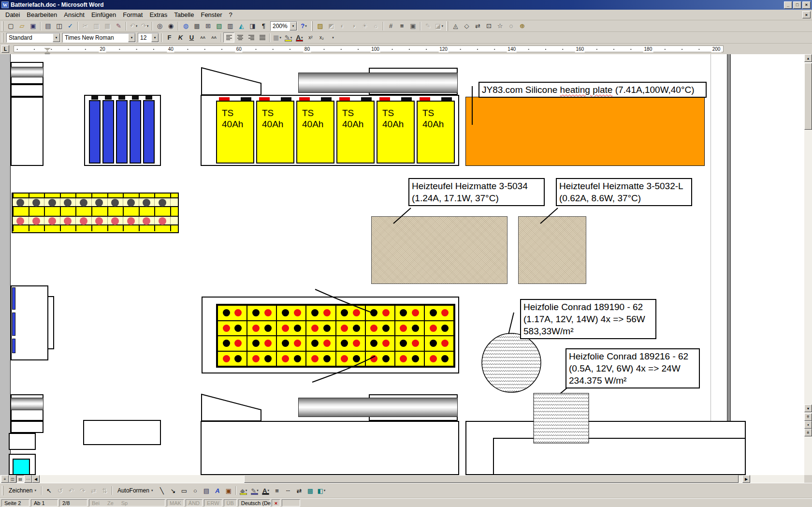 This screenshot has width=812, height=507. Describe the element at coordinates (159, 15) in the screenshot. I see `menu-extras: Extras` at that location.